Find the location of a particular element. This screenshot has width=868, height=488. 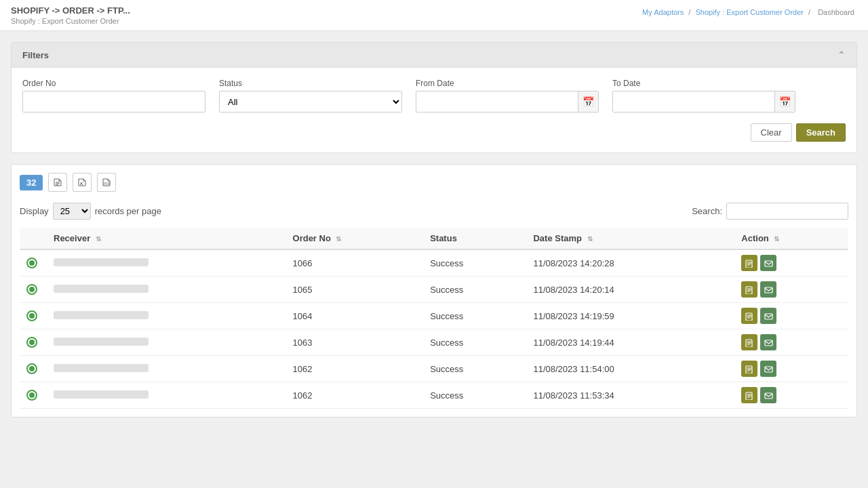

table-row: 1063 Success 11/08/2023 14:19:44 is located at coordinates (434, 343).